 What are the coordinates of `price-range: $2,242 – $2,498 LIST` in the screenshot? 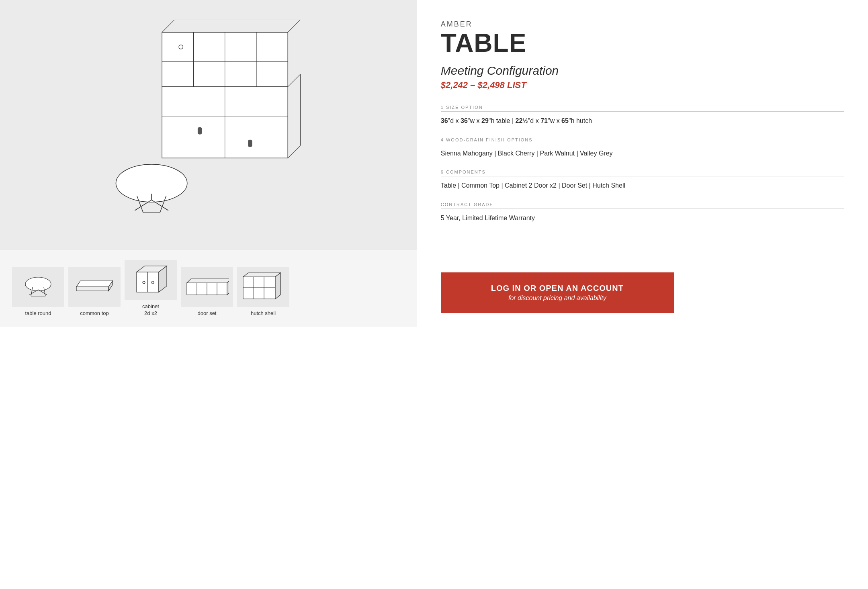 It's located at (642, 85).